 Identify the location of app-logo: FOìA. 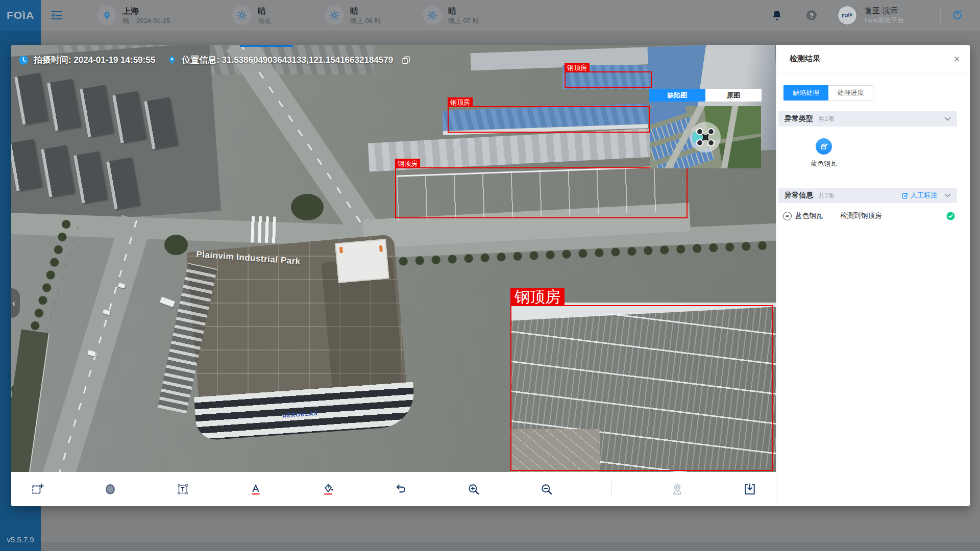
(20, 15).